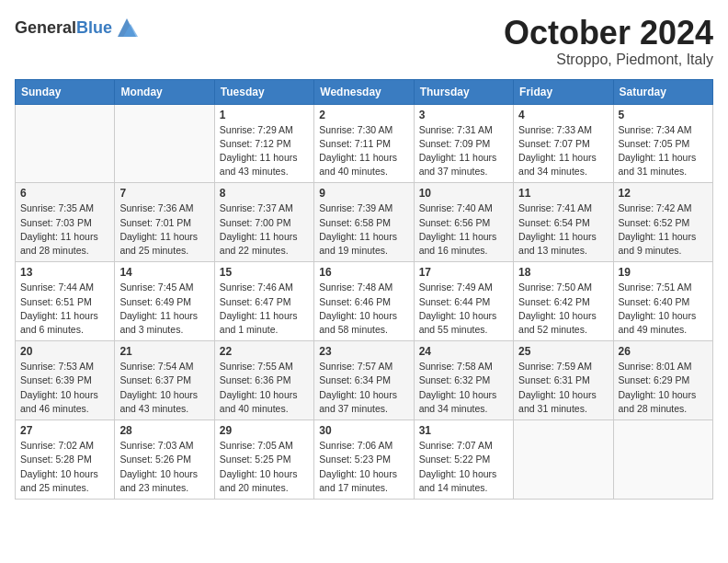 This screenshot has height=563, width=728. Describe the element at coordinates (265, 388) in the screenshot. I see `day-info: Sunrise: 7:55 AMSunset: 6:36 PMDaylight:…` at that location.